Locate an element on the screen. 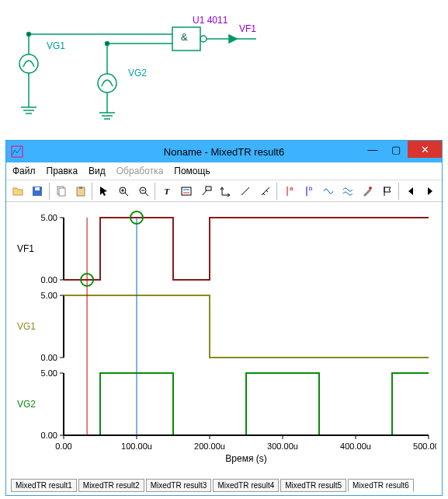 This screenshot has height=499, width=448. menubar: Файл Правка Вид Обработка Помощь is located at coordinates (224, 171).